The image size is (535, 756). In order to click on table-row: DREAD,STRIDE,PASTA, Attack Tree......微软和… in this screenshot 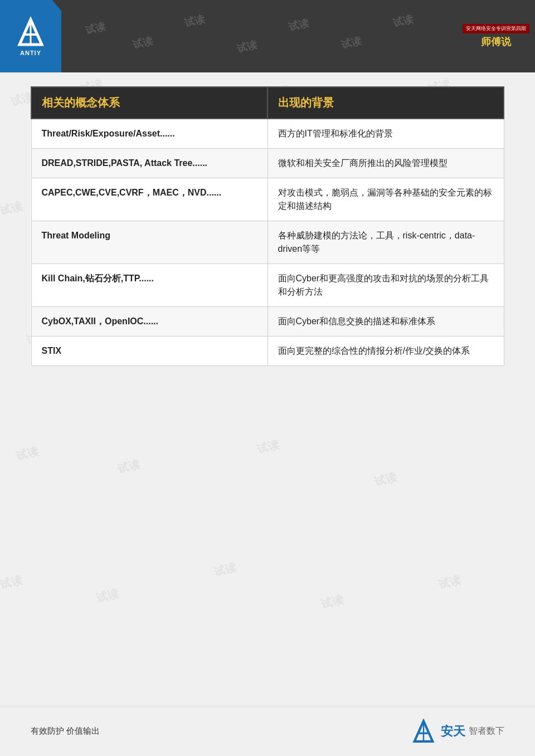, I will do `click(268, 164)`.